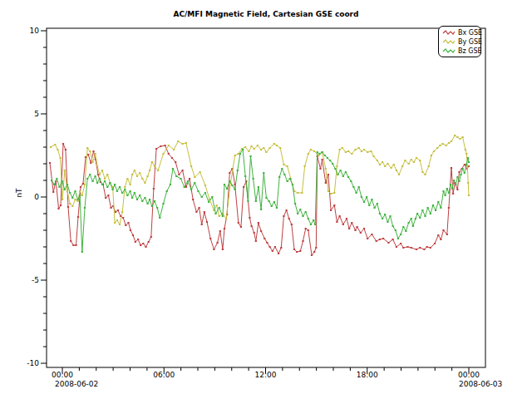 This screenshot has height=399, width=532. What do you see at coordinates (27, 31) in the screenshot?
I see `y-tick-label: 10` at bounding box center [27, 31].